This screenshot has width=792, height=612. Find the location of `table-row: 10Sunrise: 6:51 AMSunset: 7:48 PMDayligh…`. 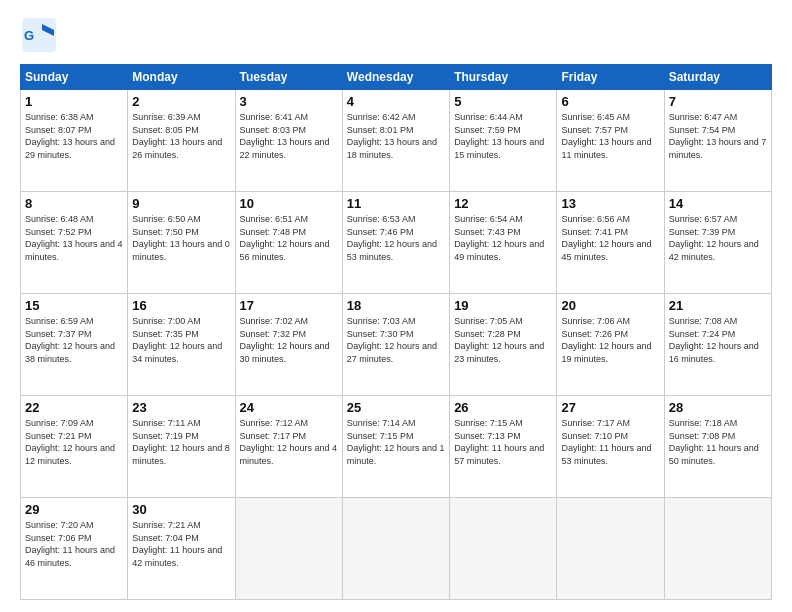

table-row: 10Sunrise: 6:51 AMSunset: 7:48 PMDayligh… is located at coordinates (288, 243).